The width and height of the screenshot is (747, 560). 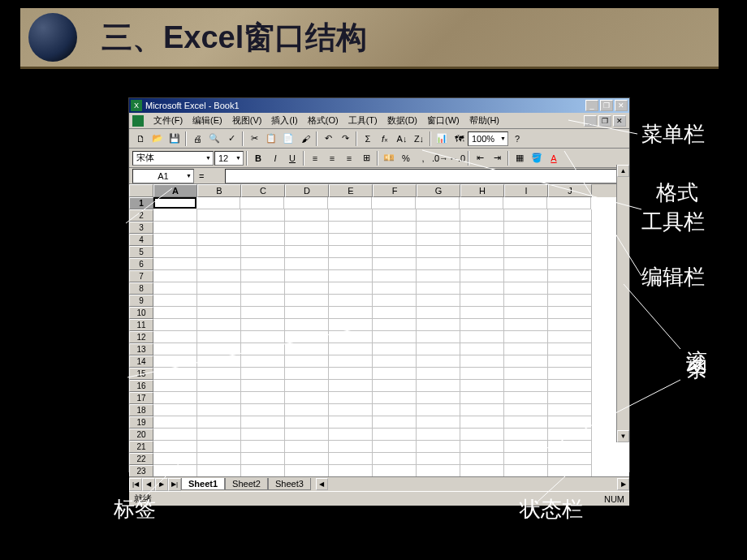 What do you see at coordinates (406, 158) in the screenshot?
I see `percent-icon: %` at bounding box center [406, 158].